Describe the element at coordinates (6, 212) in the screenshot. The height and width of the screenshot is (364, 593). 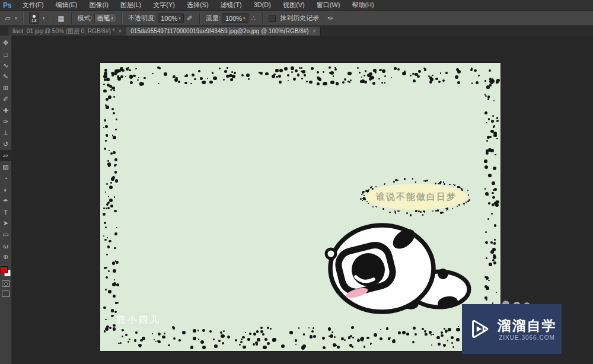
I see `type-tool: T` at that location.